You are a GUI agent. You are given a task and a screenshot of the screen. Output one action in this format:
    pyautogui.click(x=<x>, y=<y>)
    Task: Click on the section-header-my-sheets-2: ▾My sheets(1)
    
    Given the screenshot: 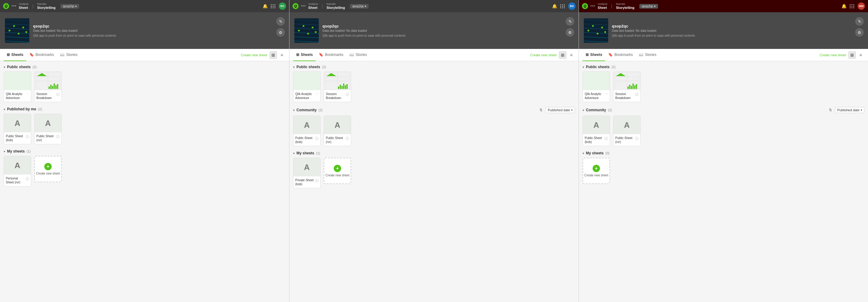 What is the action you would take?
    pyautogui.click(x=434, y=153)
    